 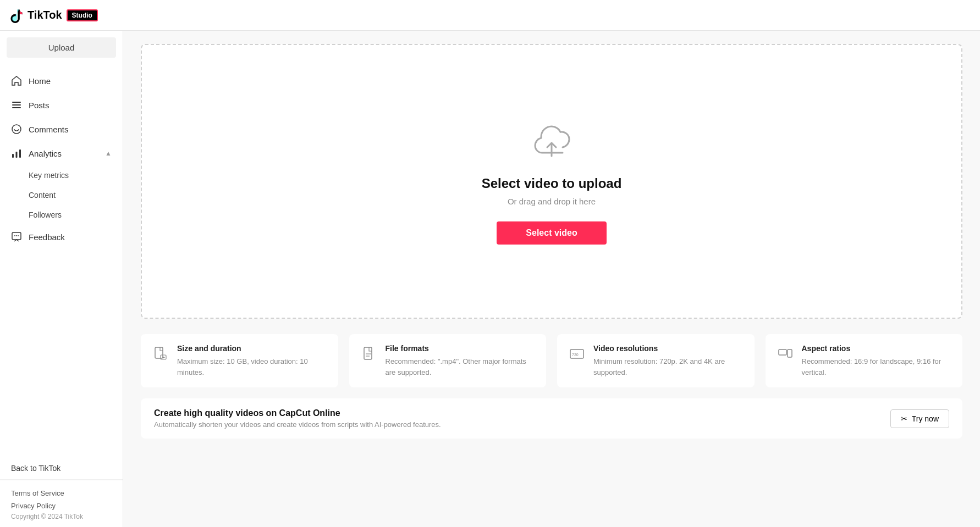 I want to click on info-card-file-formats: File formats Recommended: ".mp4". Other …, so click(x=448, y=360).